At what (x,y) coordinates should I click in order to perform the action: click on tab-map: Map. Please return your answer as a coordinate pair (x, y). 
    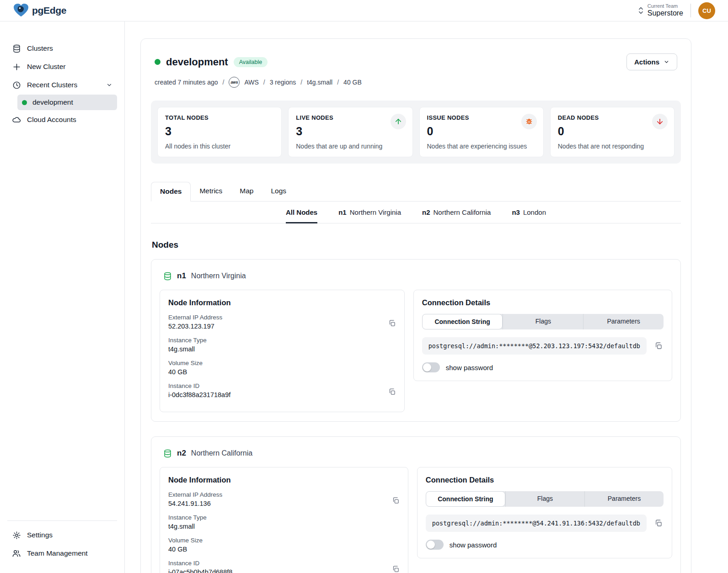
    Looking at the image, I should click on (246, 192).